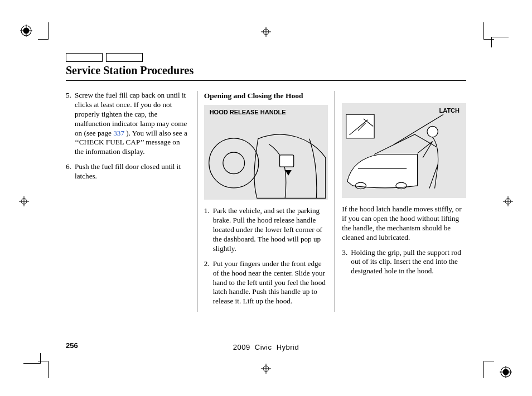  What do you see at coordinates (267, 96) in the screenshot?
I see `section-subhead: Opening and Closing the Hood` at bounding box center [267, 96].